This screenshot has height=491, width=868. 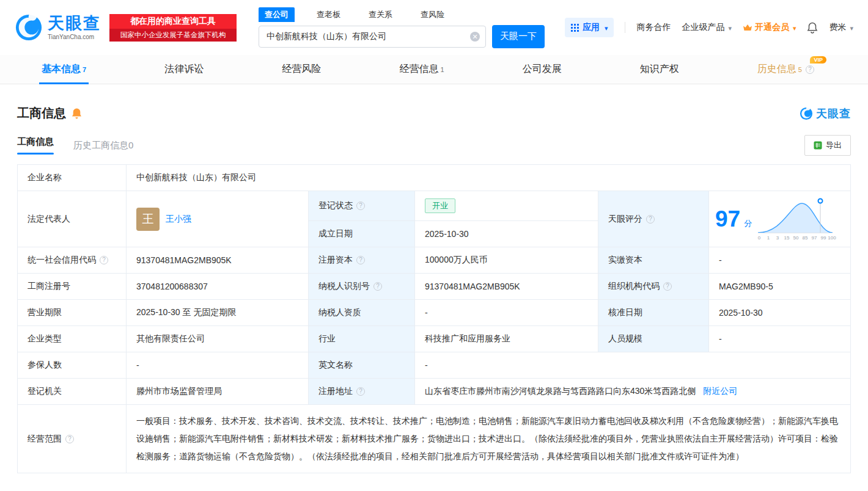 I want to click on business-scope-value: 一般项目：技术服务、技术开发、技术咨询、技术交流、技术转让、技术推广；电池制造；…, so click(x=489, y=439).